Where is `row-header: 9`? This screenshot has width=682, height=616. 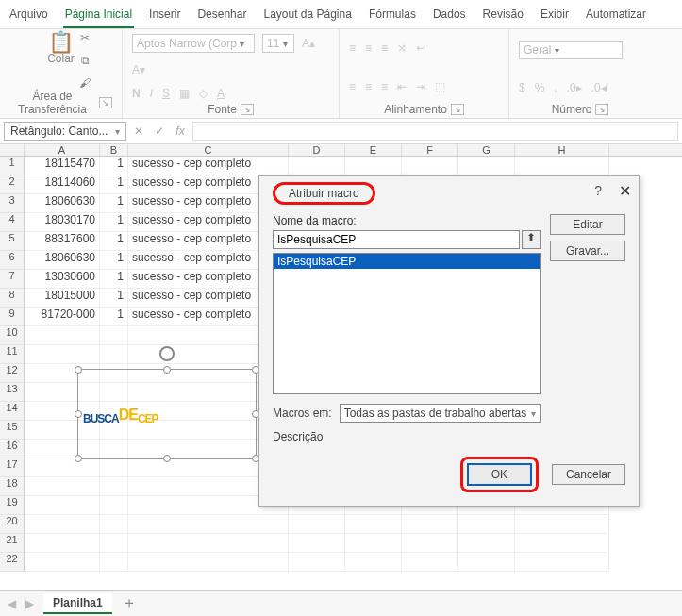
row-header: 9 is located at coordinates (12, 317).